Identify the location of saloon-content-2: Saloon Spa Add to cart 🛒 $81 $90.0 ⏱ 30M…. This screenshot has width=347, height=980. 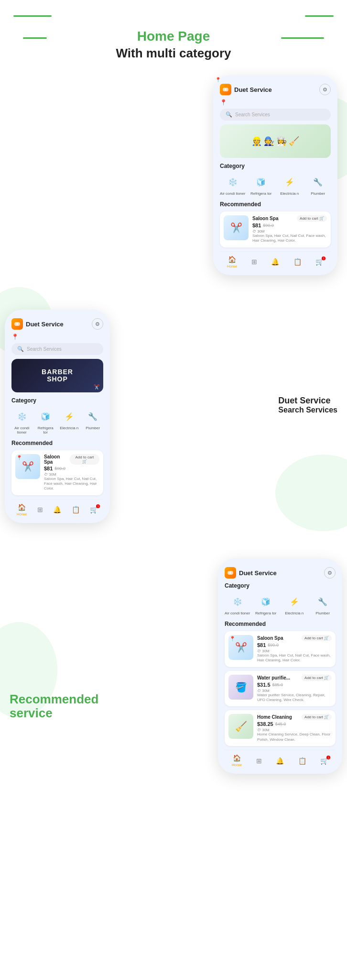
(72, 473).